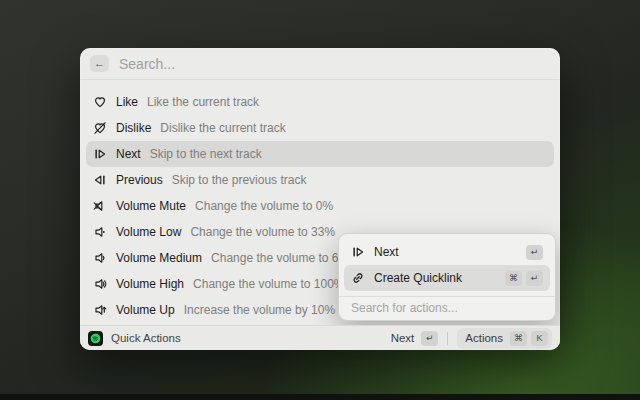 The width and height of the screenshot is (640, 400). Describe the element at coordinates (320, 128) in the screenshot. I see `list-item-dislike: Dislike Dislike the current track` at that location.